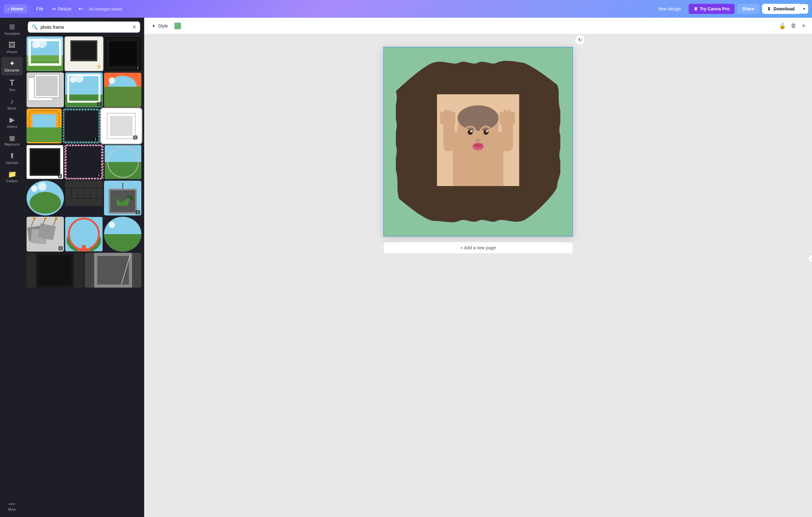 Image resolution: width=812 pixels, height=517 pixels. I want to click on download-dropdown-button: ▾, so click(804, 9).